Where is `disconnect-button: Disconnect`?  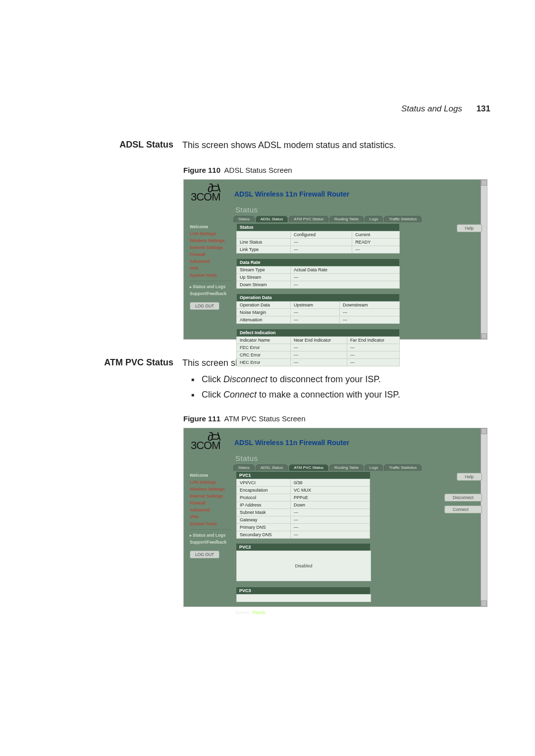 disconnect-button: Disconnect is located at coordinates (463, 498).